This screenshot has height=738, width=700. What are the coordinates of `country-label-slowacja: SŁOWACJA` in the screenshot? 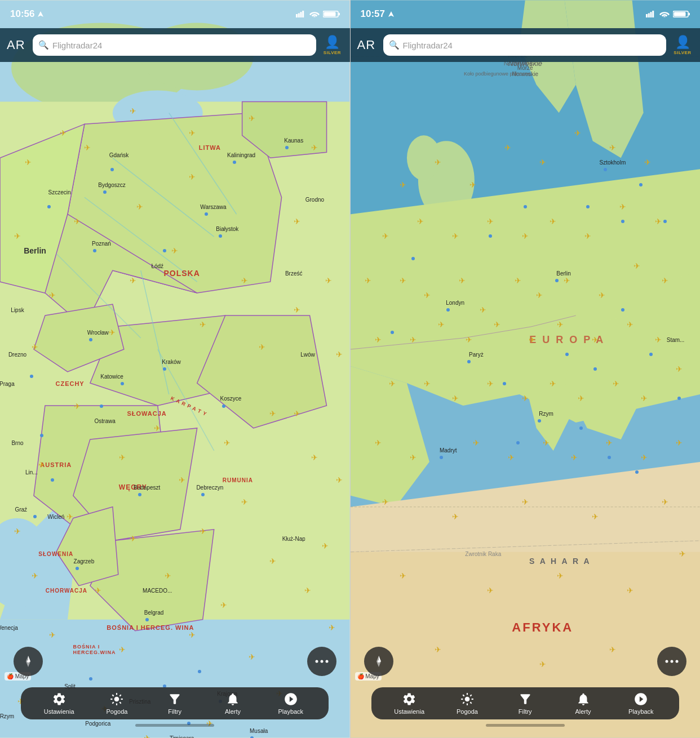 It's located at (147, 414).